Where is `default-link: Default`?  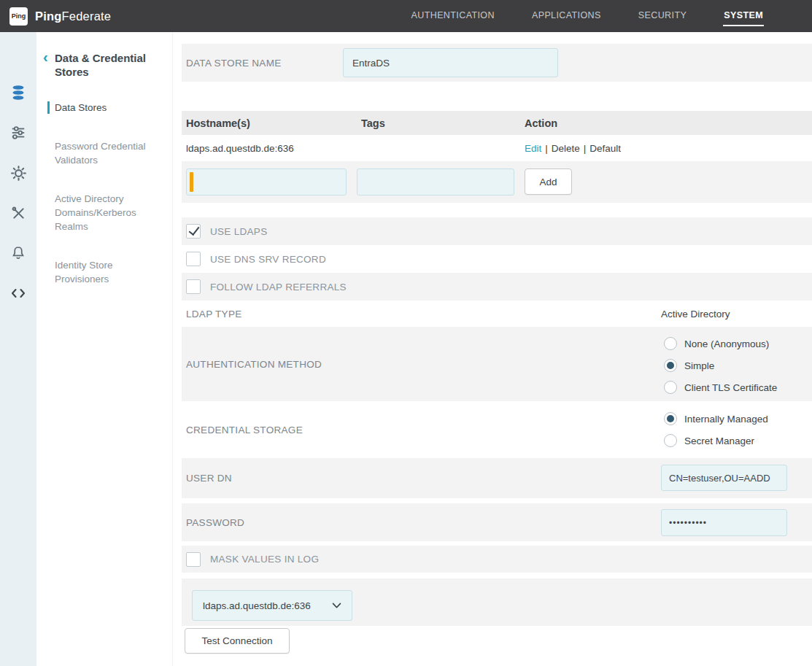 default-link: Default is located at coordinates (606, 149).